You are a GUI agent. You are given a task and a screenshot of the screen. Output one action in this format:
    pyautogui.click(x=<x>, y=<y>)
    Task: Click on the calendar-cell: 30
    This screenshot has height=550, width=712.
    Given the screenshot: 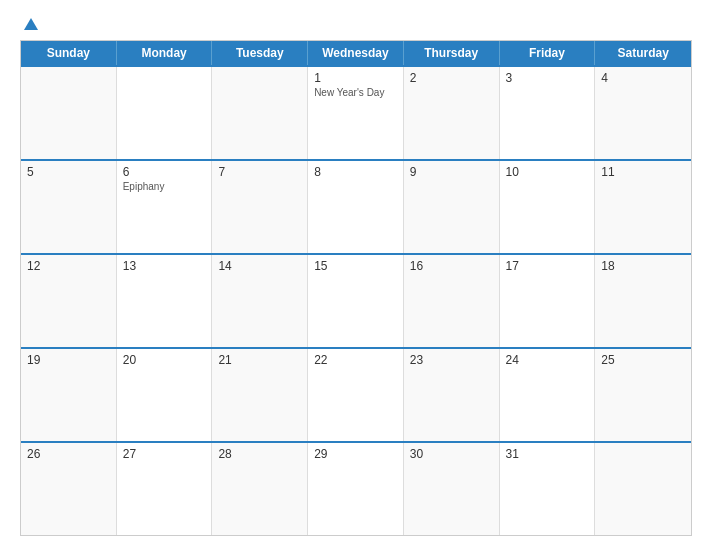 What is the action you would take?
    pyautogui.click(x=452, y=489)
    